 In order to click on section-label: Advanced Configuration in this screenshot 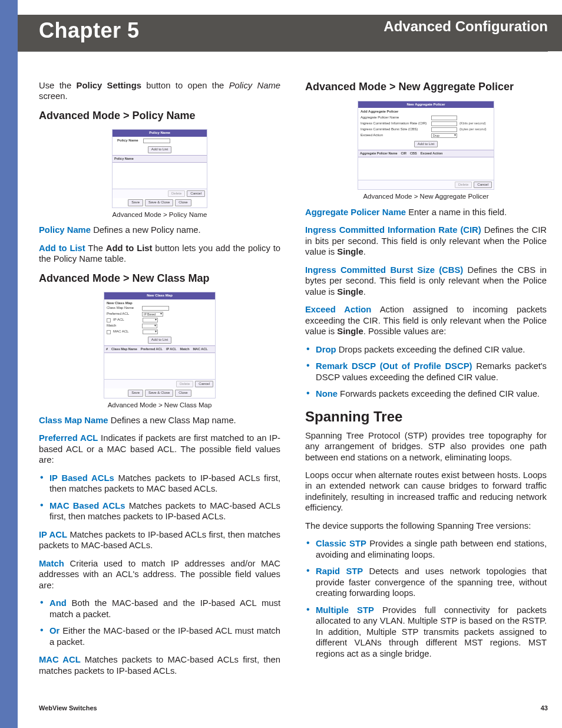, I will do `click(465, 27)`.